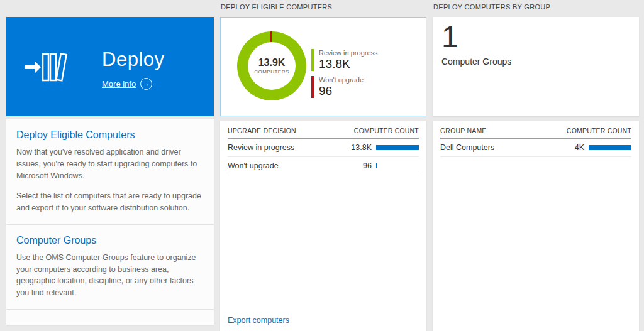 This screenshot has height=331, width=644. I want to click on computer-groups-count-tile: 1 Computer Groups, so click(536, 67).